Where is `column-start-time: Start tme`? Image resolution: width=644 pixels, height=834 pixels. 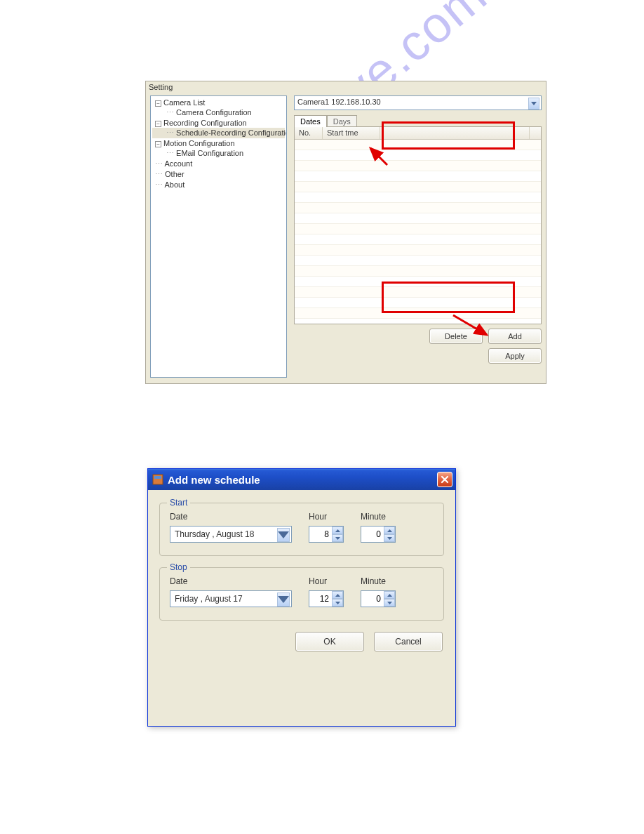 column-start-time: Start tme is located at coordinates (351, 133).